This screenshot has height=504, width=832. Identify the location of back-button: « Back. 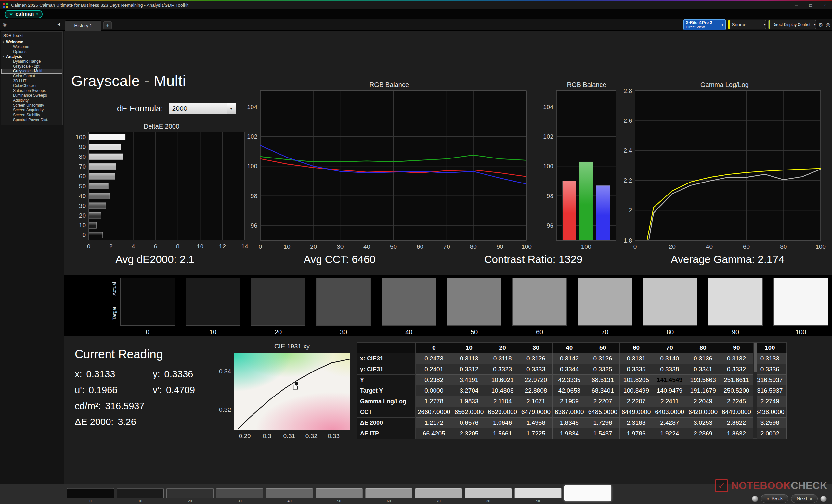
(775, 499).